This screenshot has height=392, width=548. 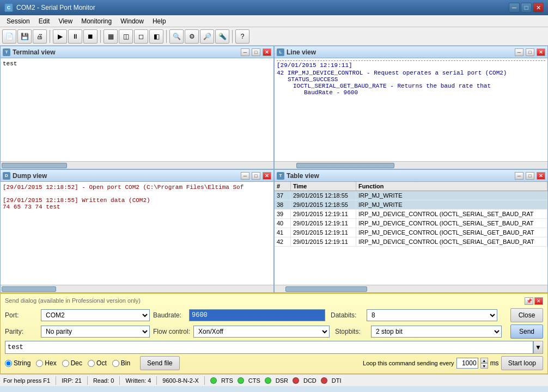 What do you see at coordinates (526, 8) in the screenshot?
I see `maximize-button: □` at bounding box center [526, 8].